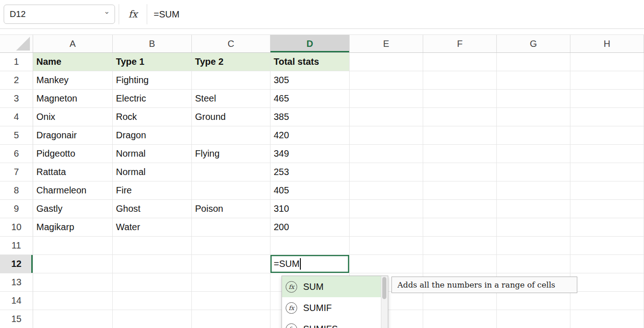  Describe the element at coordinates (386, 172) in the screenshot. I see `cell-E7` at that location.